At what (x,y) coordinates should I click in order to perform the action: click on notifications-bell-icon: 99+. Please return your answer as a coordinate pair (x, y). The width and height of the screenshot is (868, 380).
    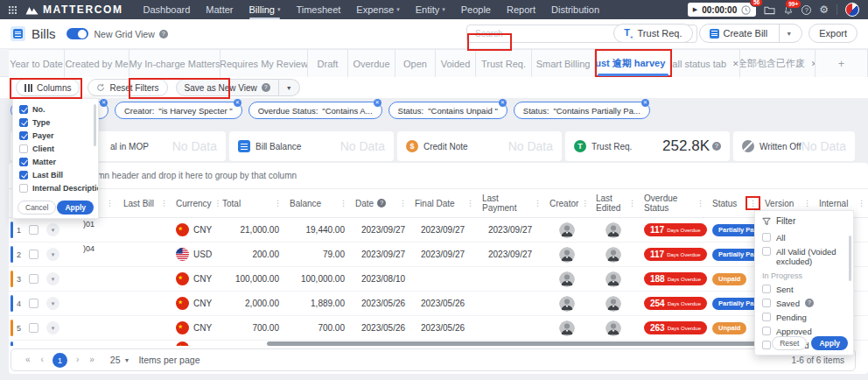
    Looking at the image, I should click on (788, 10).